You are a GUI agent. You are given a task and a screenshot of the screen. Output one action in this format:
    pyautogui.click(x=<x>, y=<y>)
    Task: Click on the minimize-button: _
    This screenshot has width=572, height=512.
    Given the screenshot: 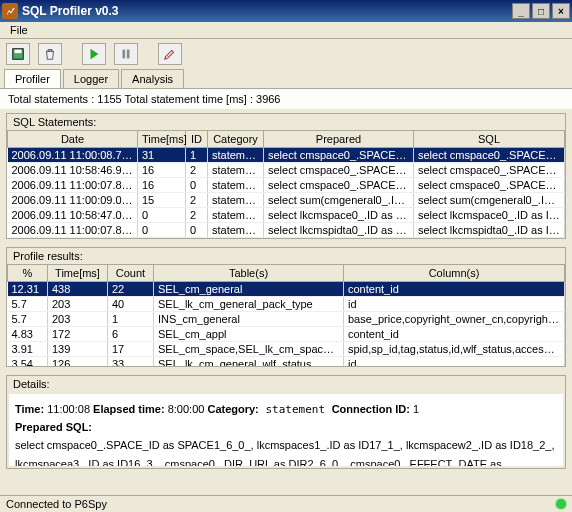 What is the action you would take?
    pyautogui.click(x=521, y=11)
    